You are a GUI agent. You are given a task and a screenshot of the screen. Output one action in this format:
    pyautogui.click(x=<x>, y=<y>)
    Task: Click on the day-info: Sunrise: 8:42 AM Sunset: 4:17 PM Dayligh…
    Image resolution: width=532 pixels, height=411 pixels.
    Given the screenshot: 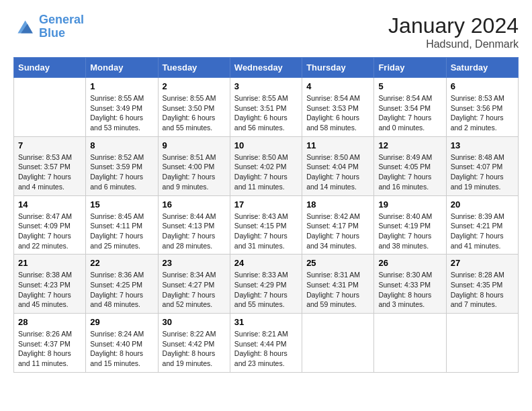 What is the action you would take?
    pyautogui.click(x=338, y=231)
    